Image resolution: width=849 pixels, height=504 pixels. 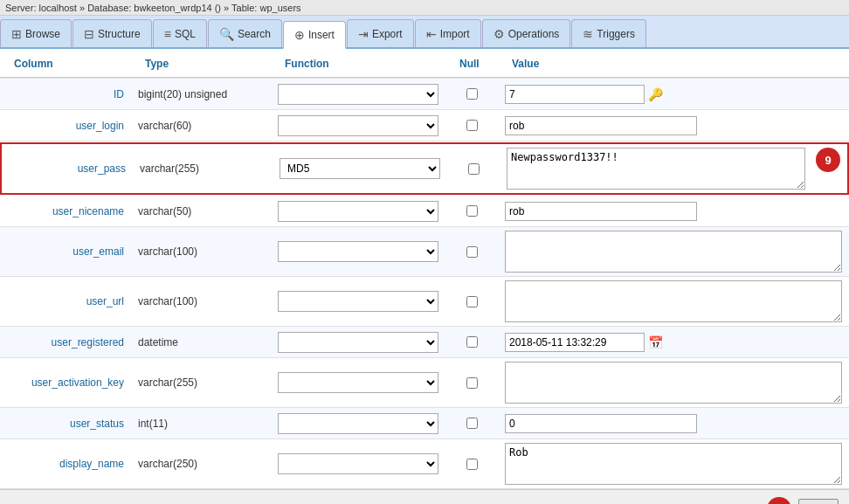 I want to click on function-select-row-user-activation-key: AES_DECRYPTAES_ENCRYPTBINBIT_LENGTHCHARC…, so click(x=358, y=383).